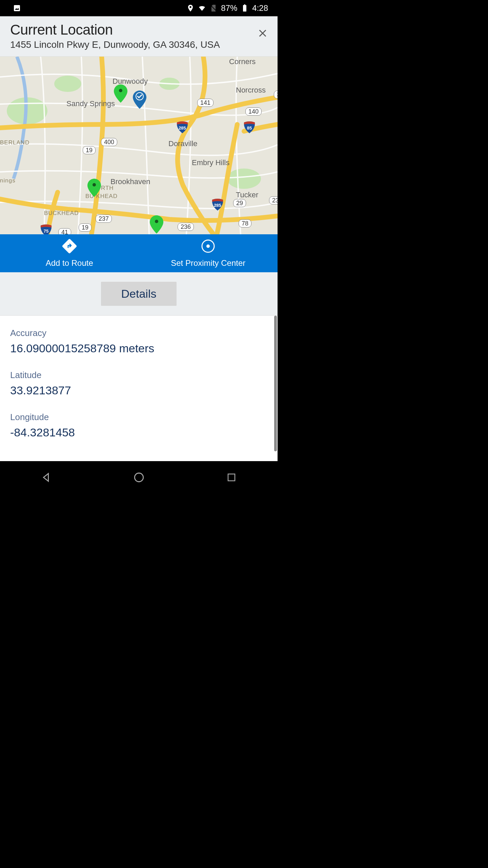 The image size is (488, 868). I want to click on map-city-label: Sandy Springs, so click(91, 104).